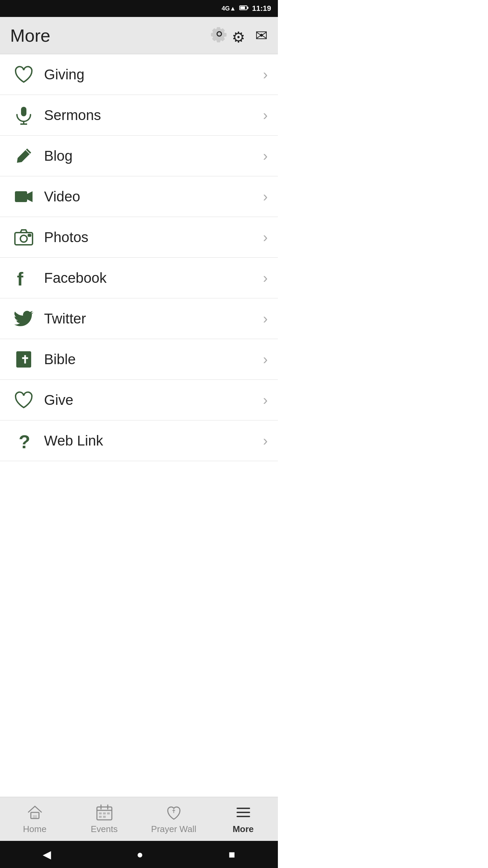  I want to click on give-label: Give, so click(150, 400).